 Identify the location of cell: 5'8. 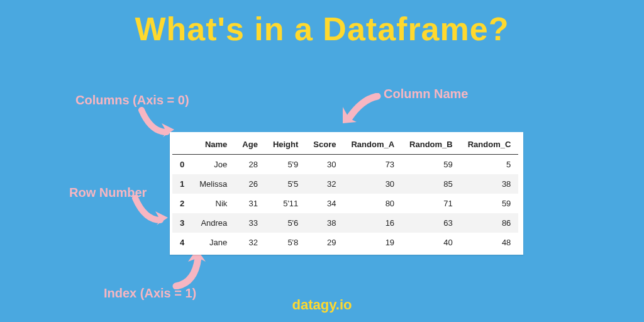
(286, 243).